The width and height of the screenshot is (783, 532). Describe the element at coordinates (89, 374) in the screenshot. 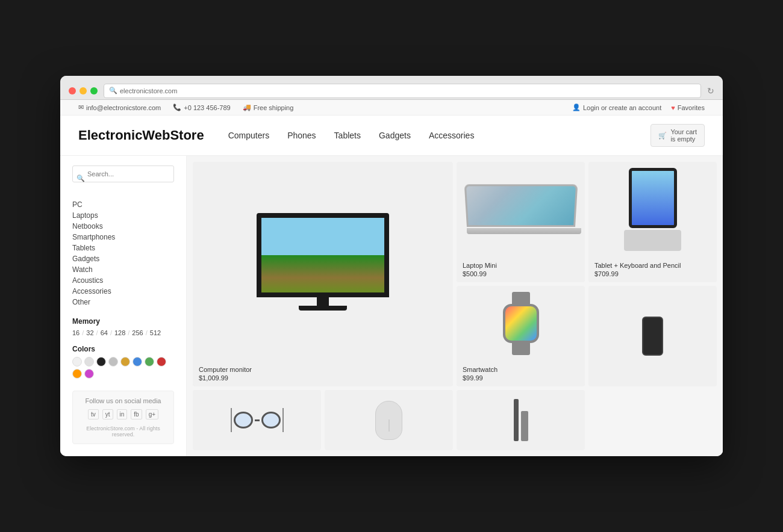

I see `swatch-purple` at that location.